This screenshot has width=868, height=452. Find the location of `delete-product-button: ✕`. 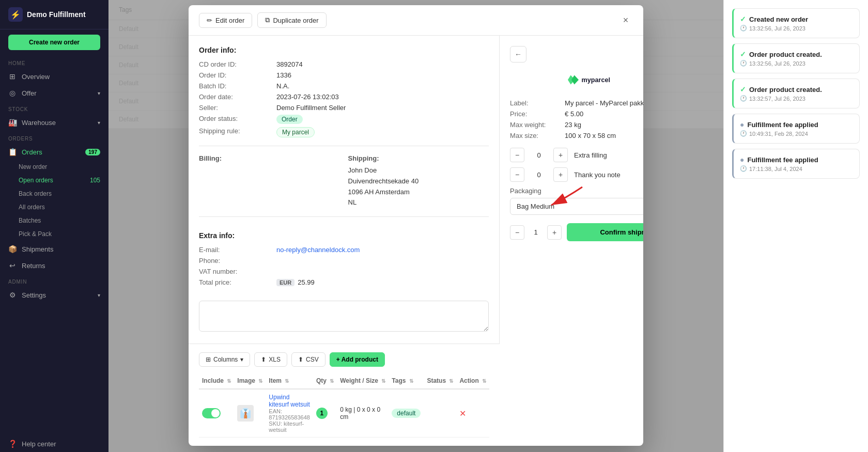

delete-product-button: ✕ is located at coordinates (463, 413).